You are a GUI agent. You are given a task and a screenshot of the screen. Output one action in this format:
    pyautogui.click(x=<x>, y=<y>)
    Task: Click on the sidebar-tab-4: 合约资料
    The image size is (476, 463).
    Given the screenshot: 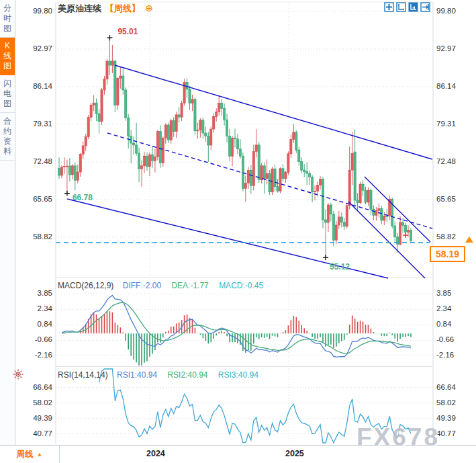 What is the action you would take?
    pyautogui.click(x=7, y=137)
    